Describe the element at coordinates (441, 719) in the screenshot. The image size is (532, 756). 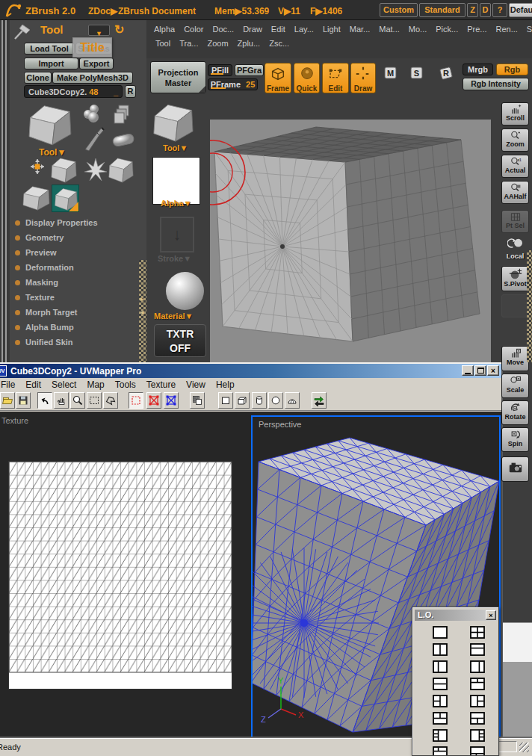
I see `layout-option-htop-v2` at that location.